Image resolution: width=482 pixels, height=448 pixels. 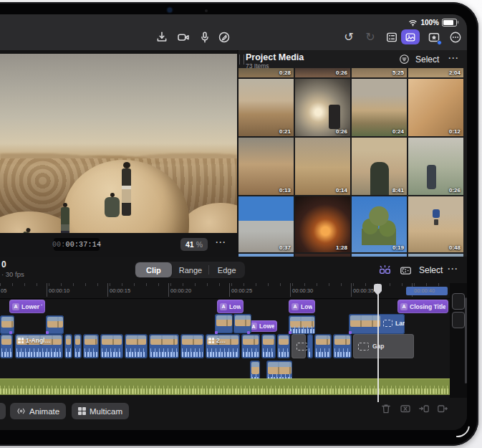 What do you see at coordinates (205, 37) in the screenshot?
I see `record-audio-button` at bounding box center [205, 37].